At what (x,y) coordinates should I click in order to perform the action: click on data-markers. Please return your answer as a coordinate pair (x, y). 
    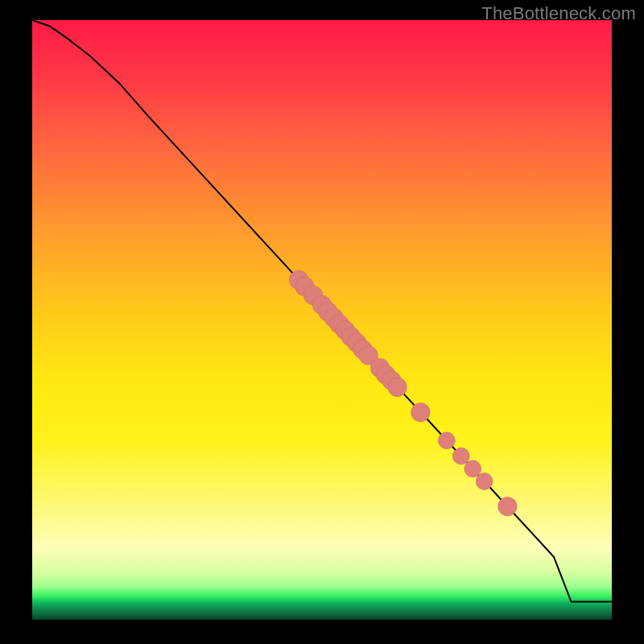
    Looking at the image, I should click on (402, 393).